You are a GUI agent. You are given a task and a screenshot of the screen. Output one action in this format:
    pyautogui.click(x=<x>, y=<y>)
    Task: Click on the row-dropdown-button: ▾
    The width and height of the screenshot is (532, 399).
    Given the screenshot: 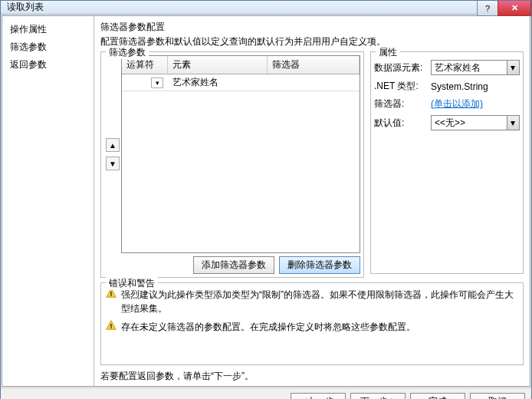 What is the action you would take?
    pyautogui.click(x=157, y=83)
    